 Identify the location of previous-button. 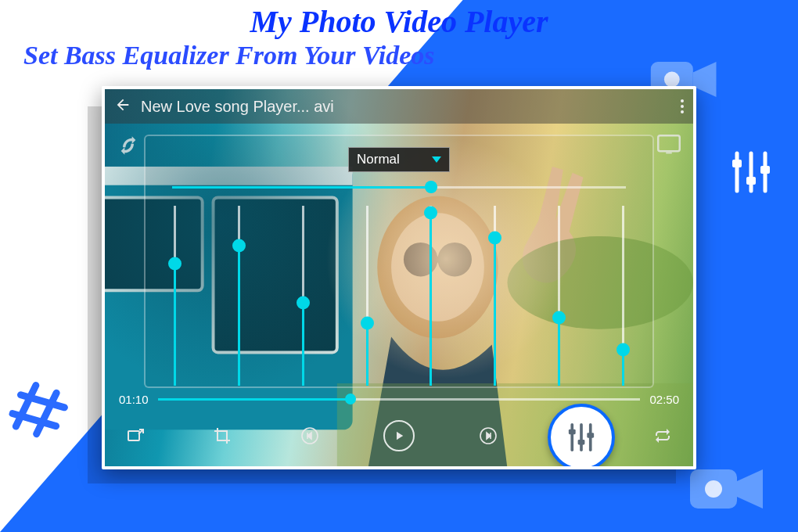
(310, 436).